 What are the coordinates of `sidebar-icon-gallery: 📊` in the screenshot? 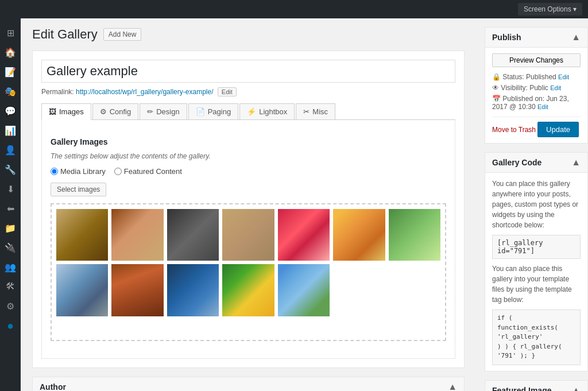 It's located at (10, 130).